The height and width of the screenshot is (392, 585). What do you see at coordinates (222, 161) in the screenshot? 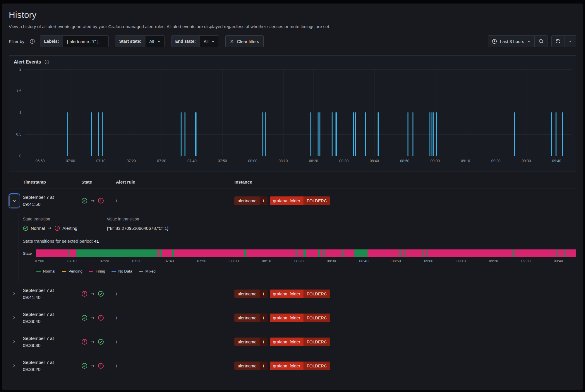
I see `x-axis-tick: 07:50` at bounding box center [222, 161].